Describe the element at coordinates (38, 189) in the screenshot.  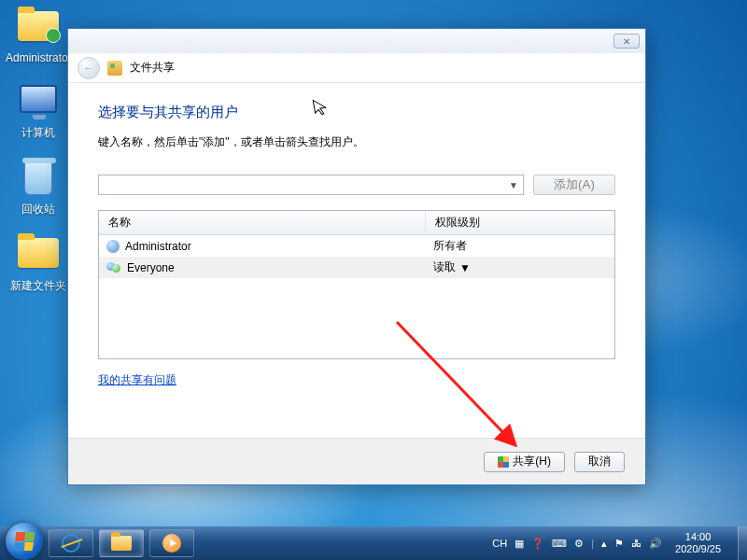
I see `desktop-icon-recycle-bin: 回收站` at that location.